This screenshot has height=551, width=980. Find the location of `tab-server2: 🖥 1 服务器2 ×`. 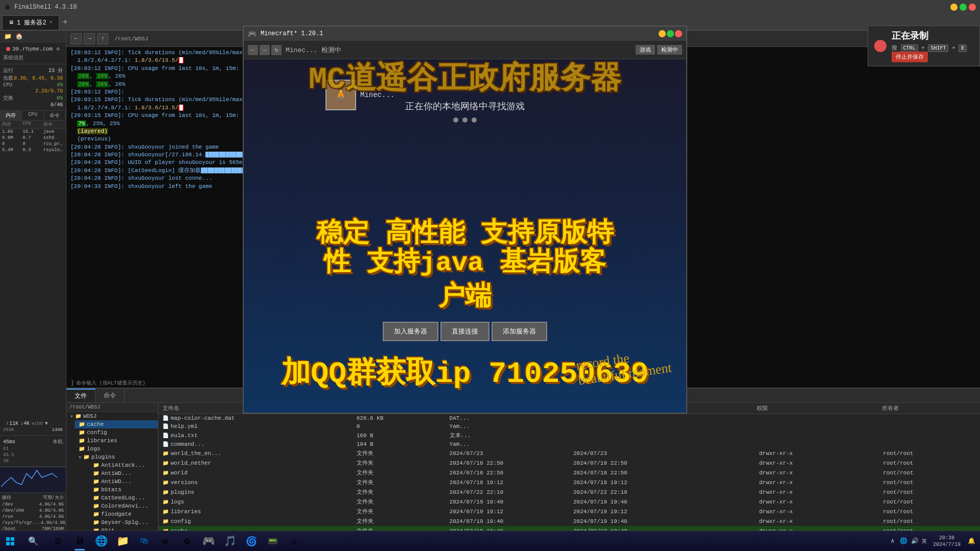

tab-server2: 🖥 1 服务器2 × is located at coordinates (31, 22).